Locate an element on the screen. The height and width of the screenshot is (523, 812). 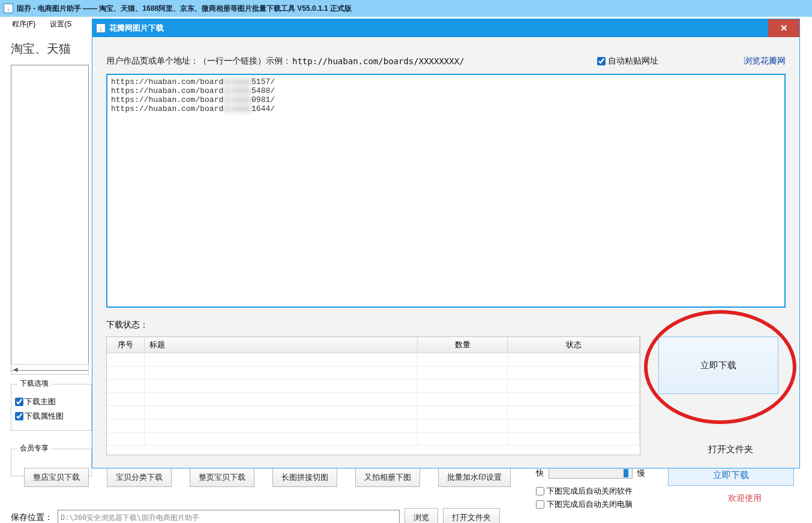
main-url-textarea is located at coordinates (50, 218).